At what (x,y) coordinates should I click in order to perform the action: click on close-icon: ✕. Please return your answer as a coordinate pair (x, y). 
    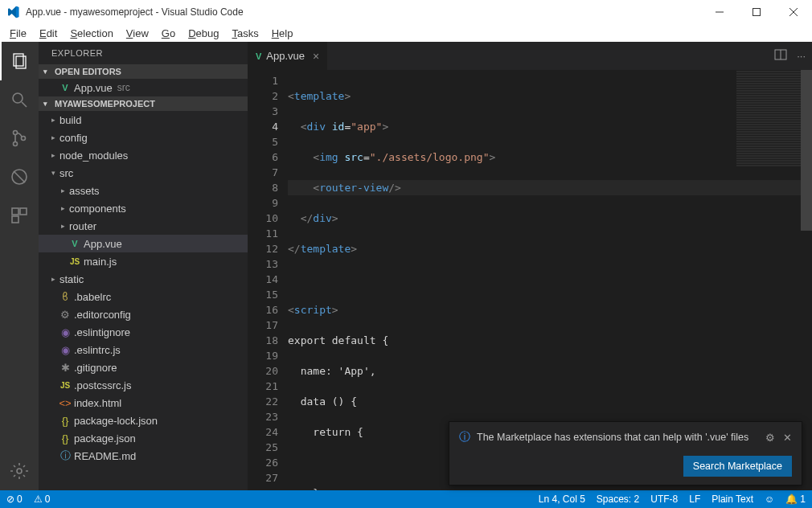
    Looking at the image, I should click on (788, 437).